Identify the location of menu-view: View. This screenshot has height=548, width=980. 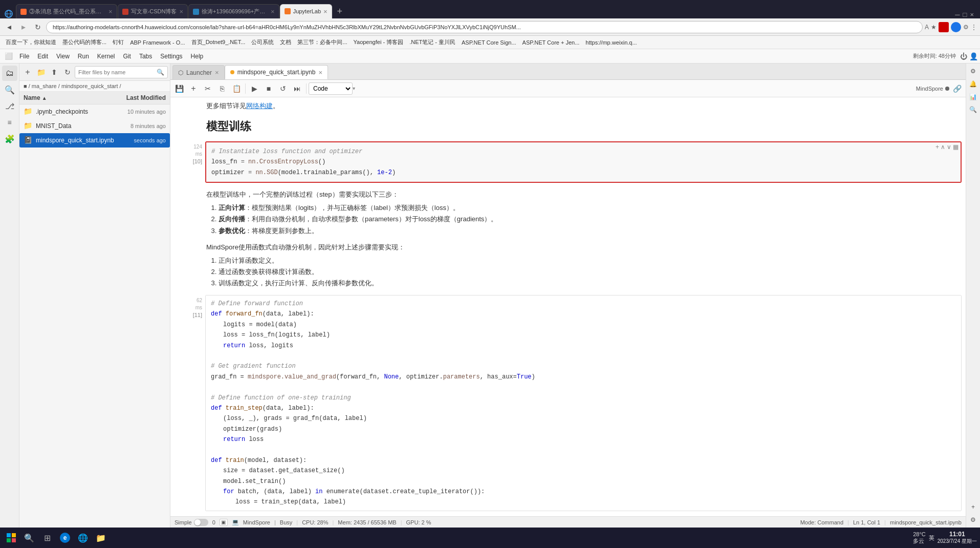
(63, 56).